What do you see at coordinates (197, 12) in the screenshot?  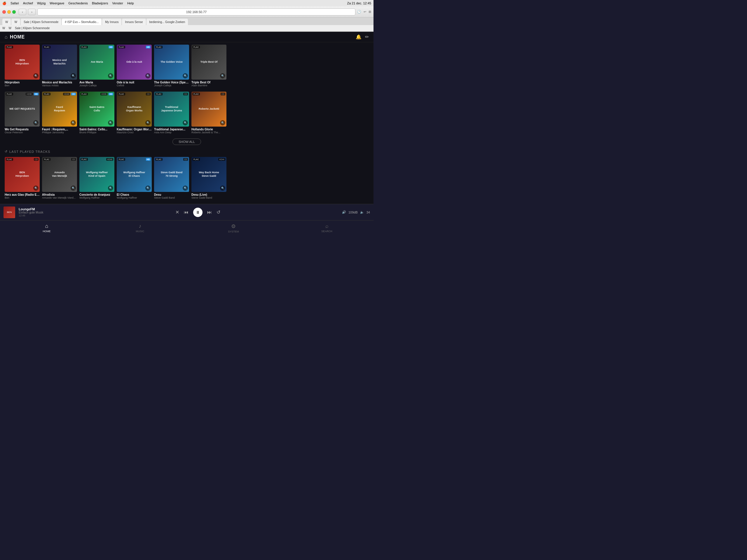 I see `address-bar: 192.168.50.77` at bounding box center [197, 12].